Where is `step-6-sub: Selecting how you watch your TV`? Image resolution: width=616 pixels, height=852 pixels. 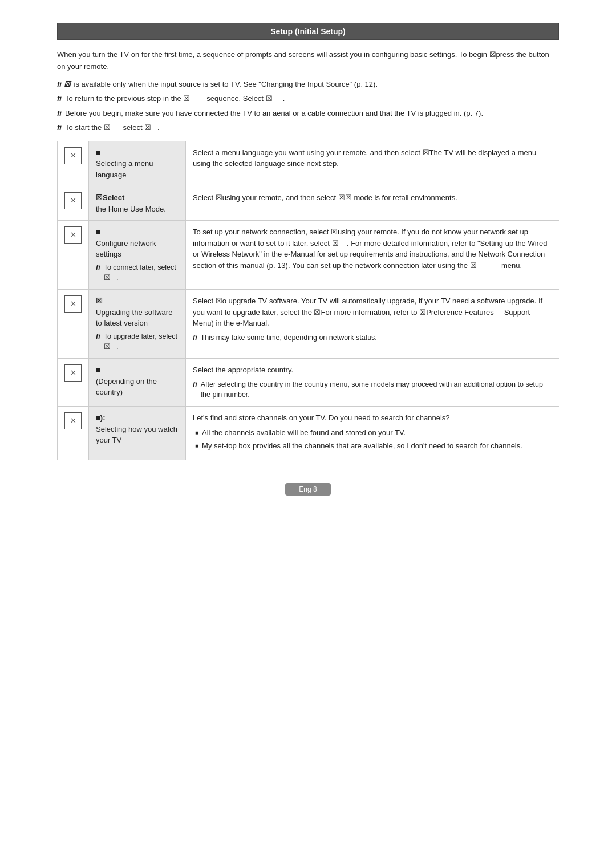
step-6-sub: Selecting how you watch your TV is located at coordinates (137, 435).